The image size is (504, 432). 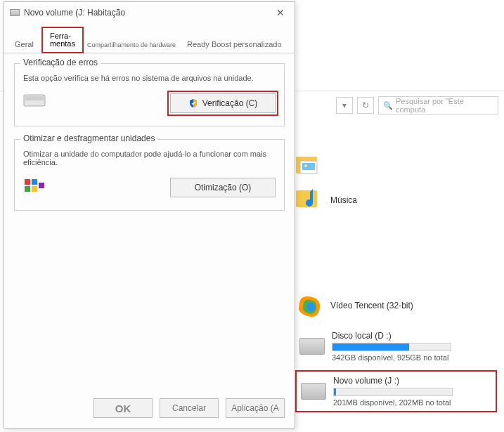 What do you see at coordinates (309, 306) in the screenshot?
I see `tencent-icon` at bounding box center [309, 306].